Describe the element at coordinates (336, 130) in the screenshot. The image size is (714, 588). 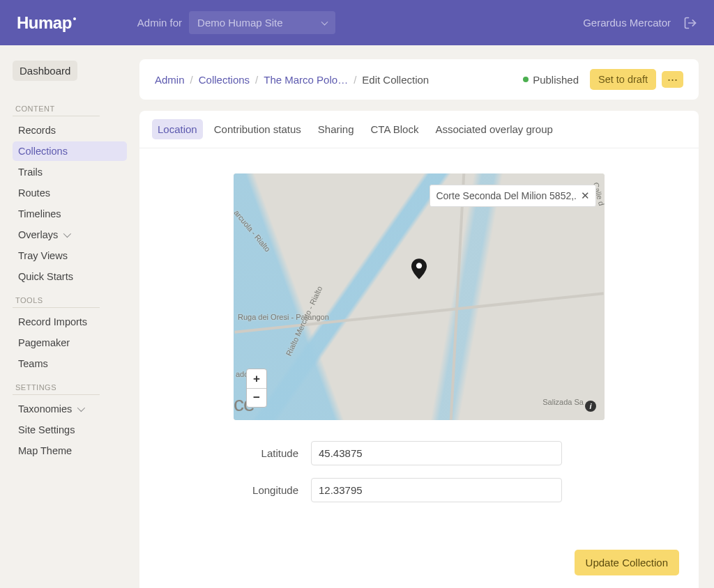
I see `tab-sharing: Sharing` at that location.